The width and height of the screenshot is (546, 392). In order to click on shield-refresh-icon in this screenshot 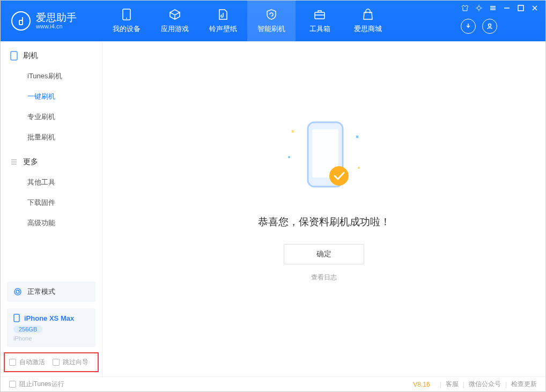, I will do `click(271, 14)`.